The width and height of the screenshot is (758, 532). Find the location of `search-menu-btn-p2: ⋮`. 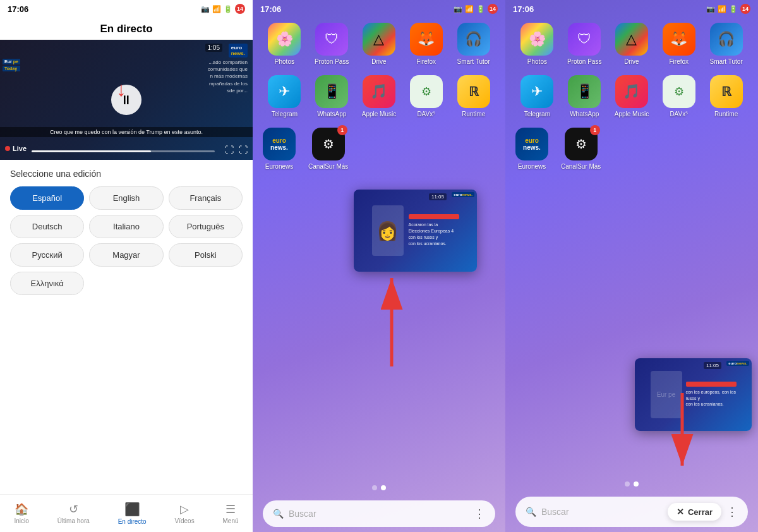

search-menu-btn-p2: ⋮ is located at coordinates (479, 514).